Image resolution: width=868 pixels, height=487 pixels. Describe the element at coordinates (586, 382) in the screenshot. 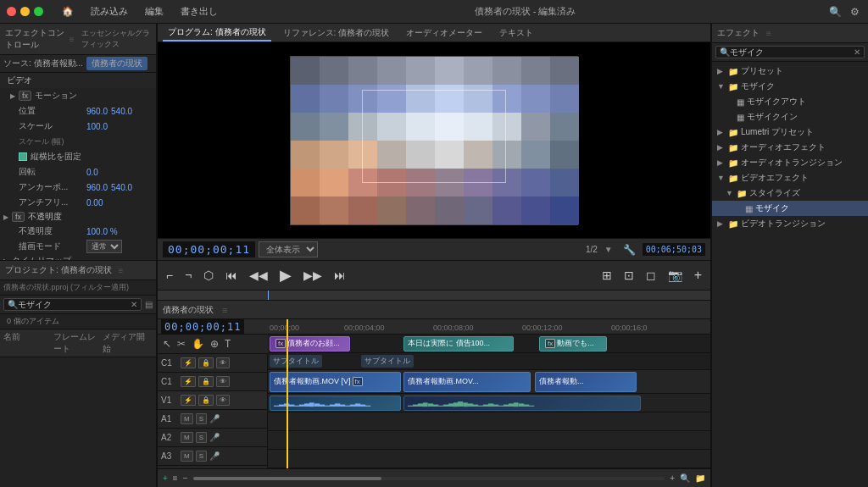

I see `clip-v1-3: 債務者報動...` at that location.